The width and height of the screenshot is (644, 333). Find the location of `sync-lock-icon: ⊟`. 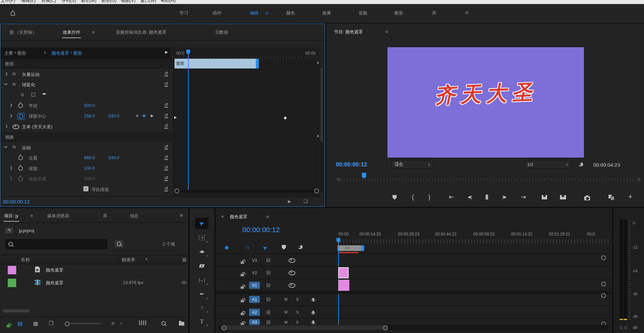

sync-lock-icon: ⊟ is located at coordinates (269, 299).